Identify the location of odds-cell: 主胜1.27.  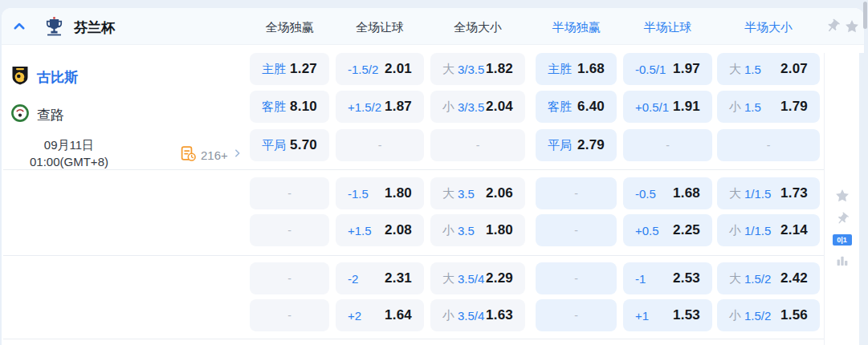
(289, 69).